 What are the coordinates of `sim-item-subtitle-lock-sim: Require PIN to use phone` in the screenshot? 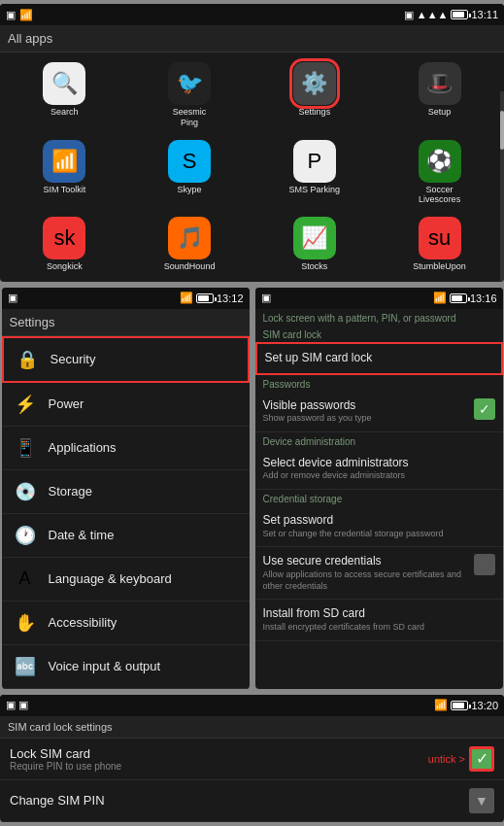 It's located at (219, 766).